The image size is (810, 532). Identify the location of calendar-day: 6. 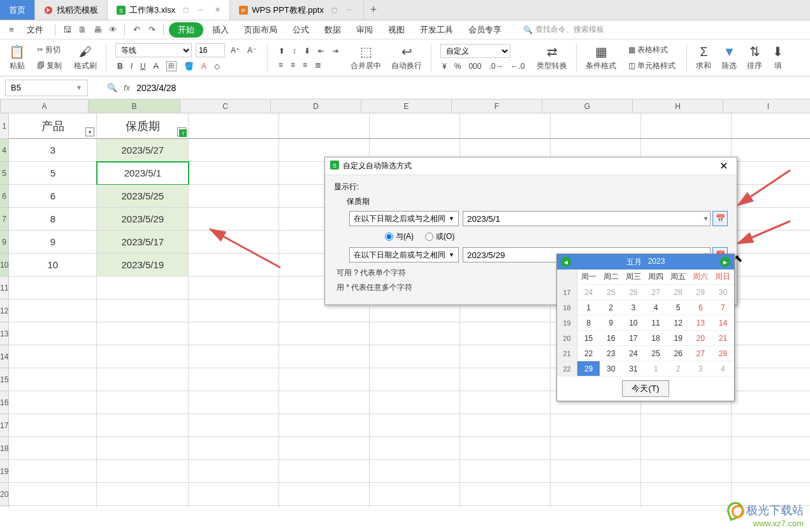
(701, 308).